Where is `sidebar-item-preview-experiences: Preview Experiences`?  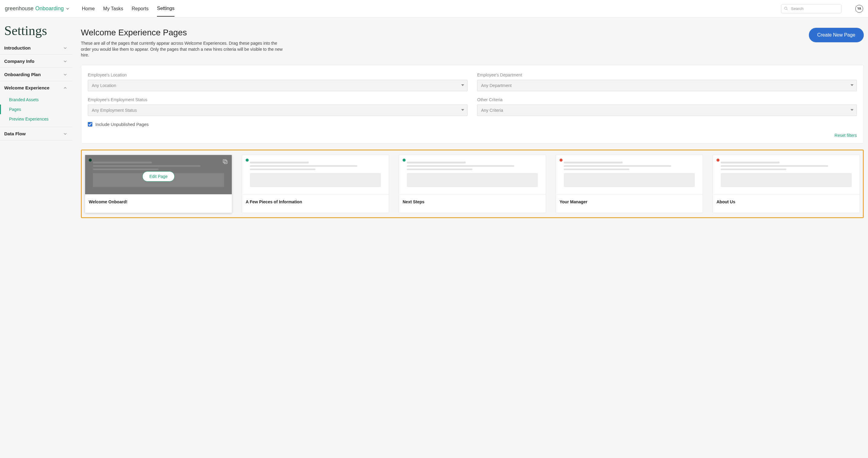 sidebar-item-preview-experiences: Preview Experiences is located at coordinates (36, 119).